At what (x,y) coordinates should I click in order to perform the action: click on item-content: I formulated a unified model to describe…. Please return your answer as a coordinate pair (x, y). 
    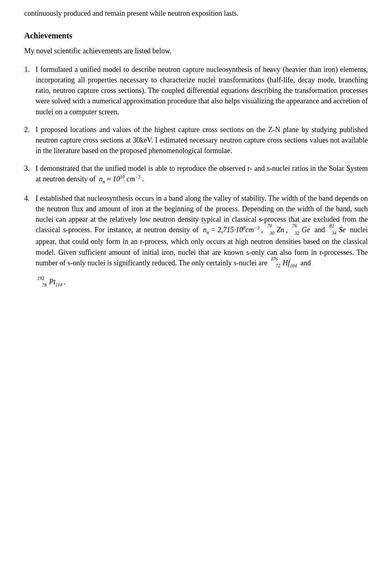
    Looking at the image, I should click on (202, 90).